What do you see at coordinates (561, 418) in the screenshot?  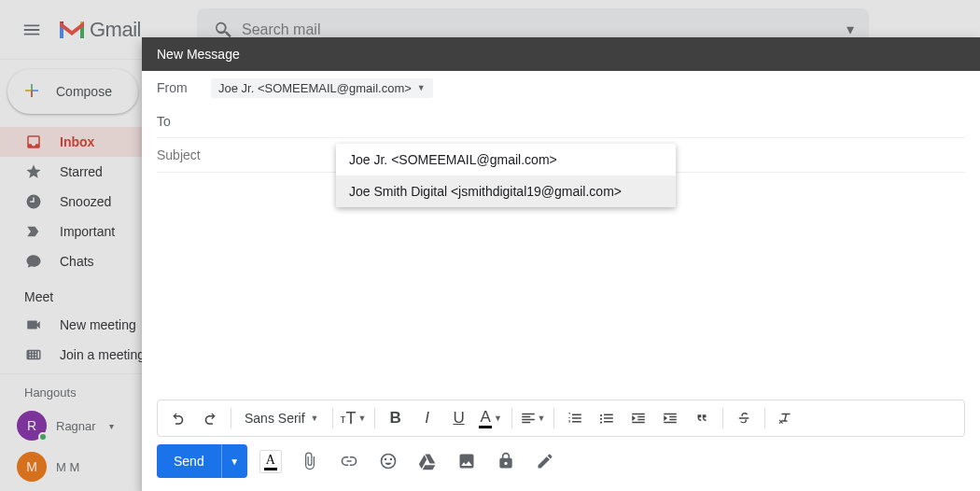 I see `formatting-toolbar: Sans Serif▼ тT▼ B I U A▼ ▼` at bounding box center [561, 418].